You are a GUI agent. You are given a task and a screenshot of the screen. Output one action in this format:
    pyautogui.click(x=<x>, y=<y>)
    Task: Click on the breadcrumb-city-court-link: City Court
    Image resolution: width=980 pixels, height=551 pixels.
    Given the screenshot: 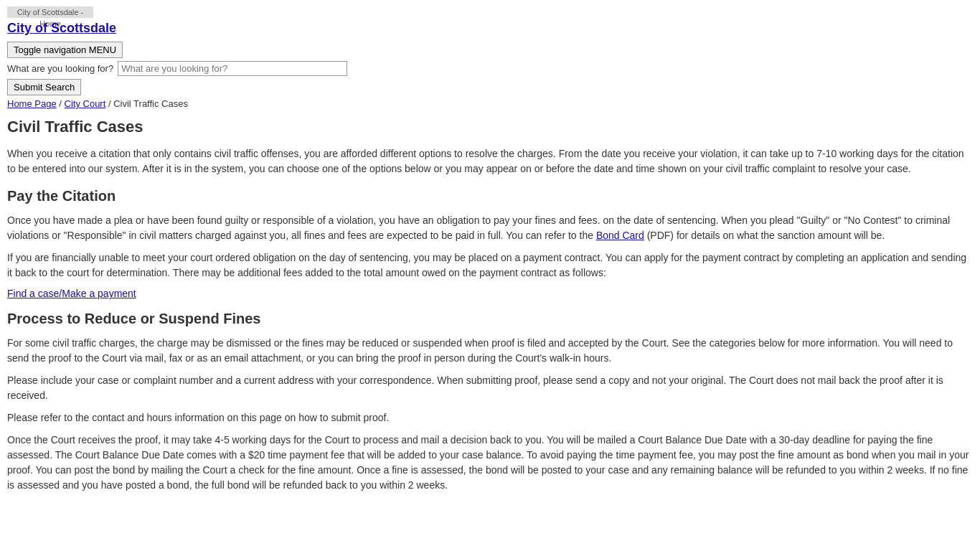 What is the action you would take?
    pyautogui.click(x=85, y=103)
    